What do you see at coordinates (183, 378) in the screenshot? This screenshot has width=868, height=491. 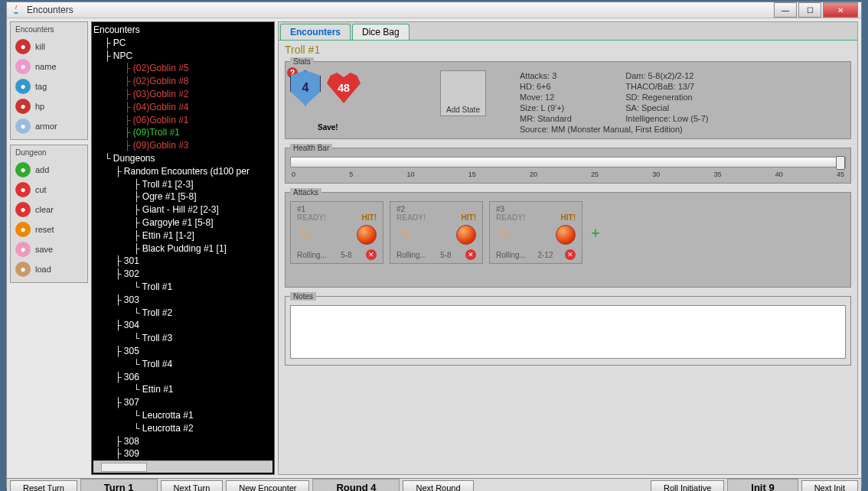 I see `tree-room: ├ 306` at bounding box center [183, 378].